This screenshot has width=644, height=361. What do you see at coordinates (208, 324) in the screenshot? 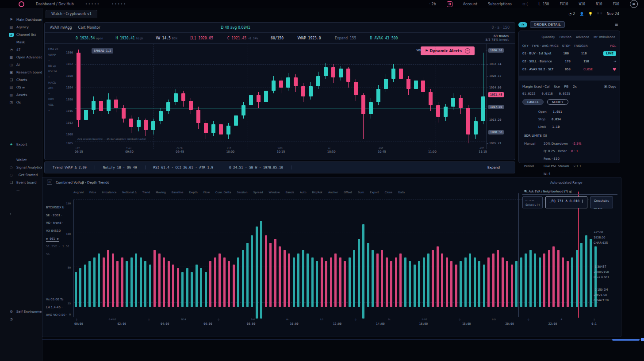
I see `time-tick-label: 06:00` at bounding box center [208, 324].